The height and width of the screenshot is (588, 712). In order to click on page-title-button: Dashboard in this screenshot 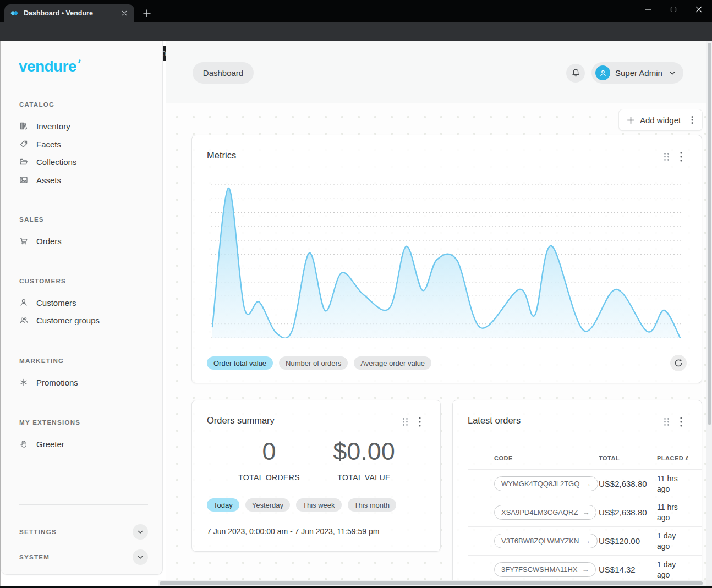, I will do `click(223, 73)`.